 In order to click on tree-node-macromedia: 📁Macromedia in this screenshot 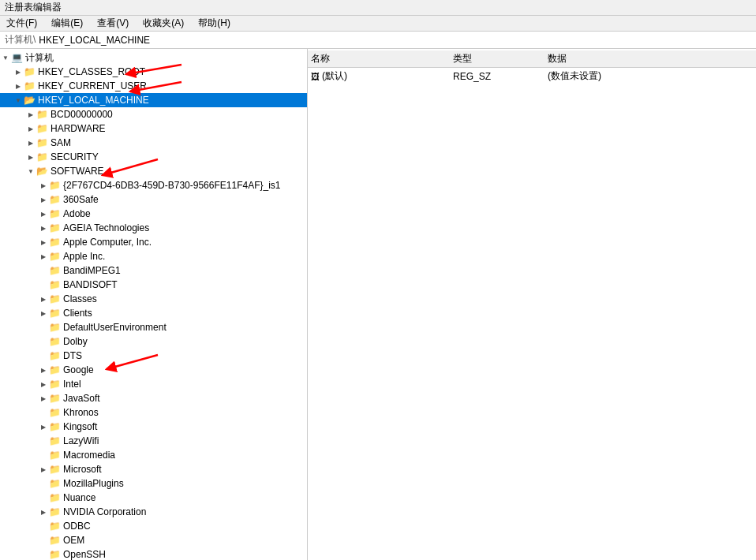, I will do `click(153, 455)`.